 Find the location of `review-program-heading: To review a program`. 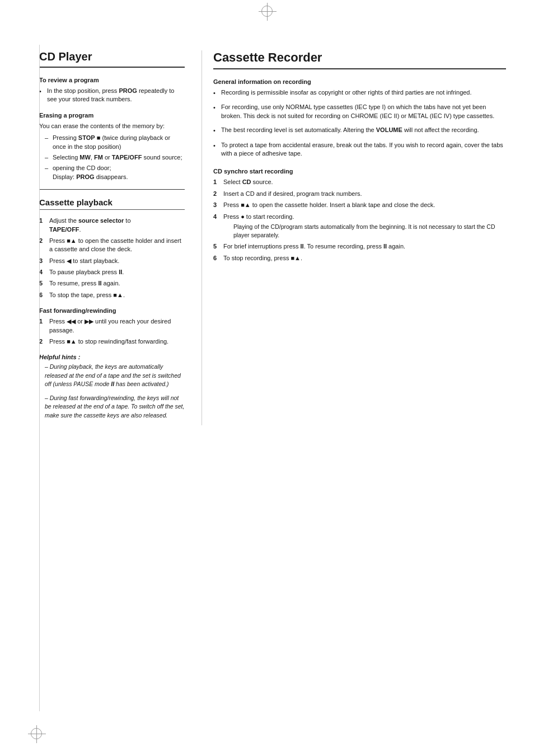

review-program-heading: To review a program is located at coordinates (112, 80).